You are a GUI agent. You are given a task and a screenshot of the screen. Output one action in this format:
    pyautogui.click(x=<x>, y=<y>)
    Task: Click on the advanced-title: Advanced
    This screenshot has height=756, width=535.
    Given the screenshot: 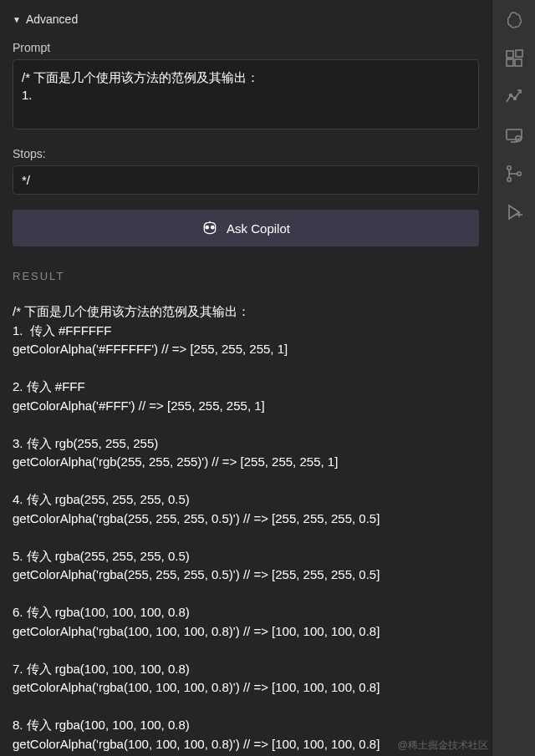 What is the action you would take?
    pyautogui.click(x=52, y=19)
    